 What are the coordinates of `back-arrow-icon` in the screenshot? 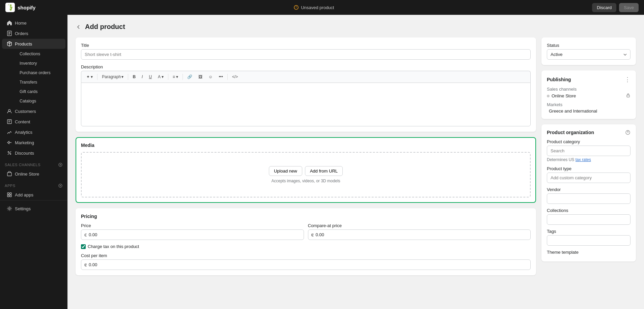 It's located at (79, 27).